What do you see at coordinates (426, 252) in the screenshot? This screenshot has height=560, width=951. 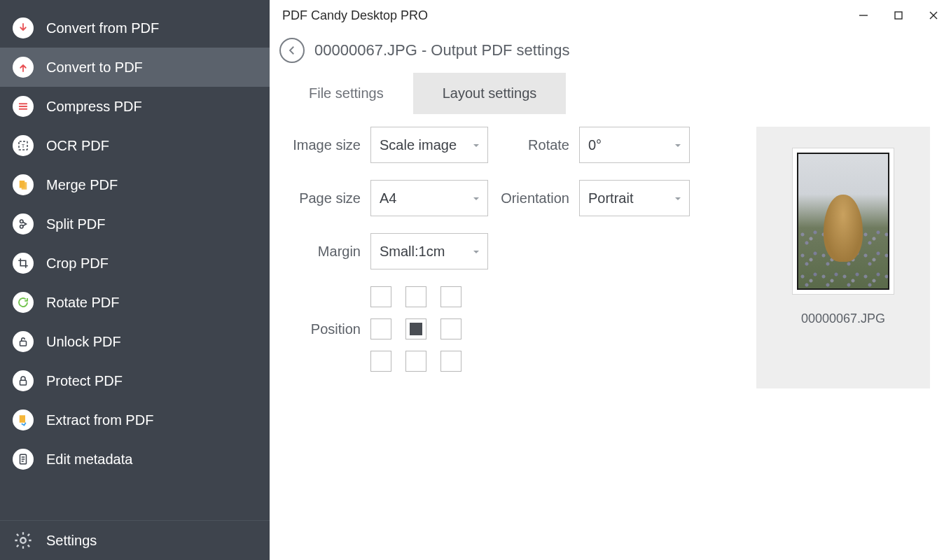 I see `margin-value: Small:1cm` at bounding box center [426, 252].